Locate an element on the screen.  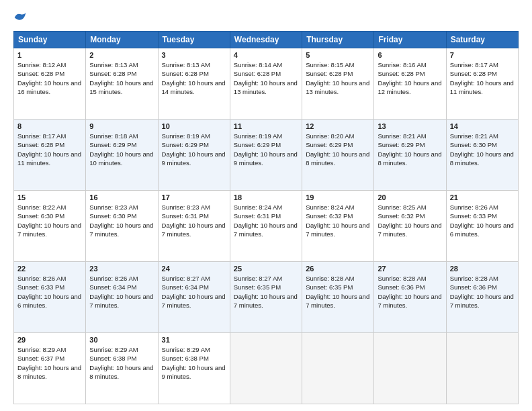
weekday-header-tuesday: Tuesday is located at coordinates (193, 40).